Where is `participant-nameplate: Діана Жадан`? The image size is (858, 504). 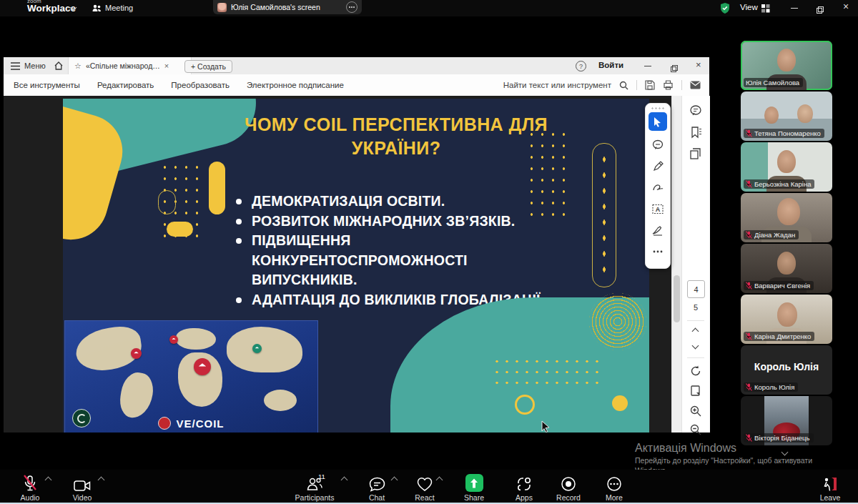 participant-nameplate: Діана Жадан is located at coordinates (771, 234).